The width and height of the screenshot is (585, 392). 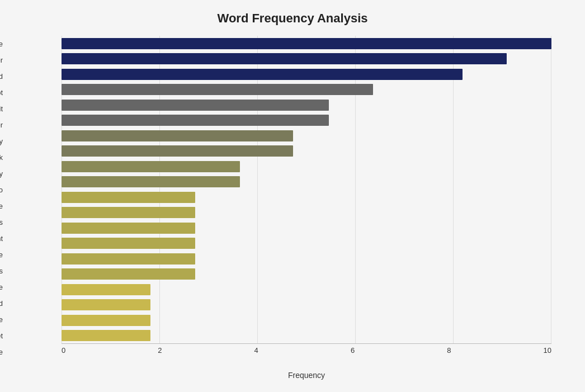 I want to click on y-label-android: android, so click(x=1, y=77).